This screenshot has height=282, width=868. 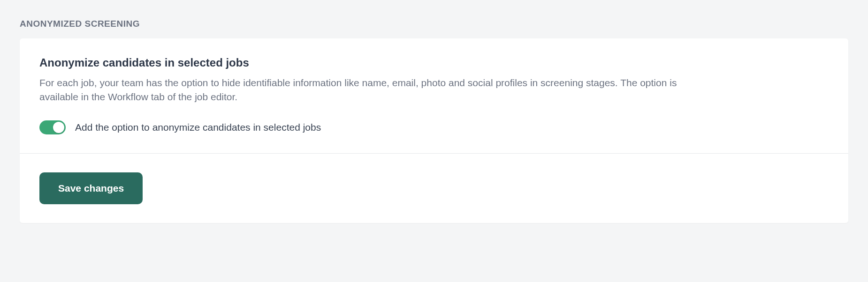 I want to click on card-title: Anonymize candidates in selected jobs, so click(x=434, y=63).